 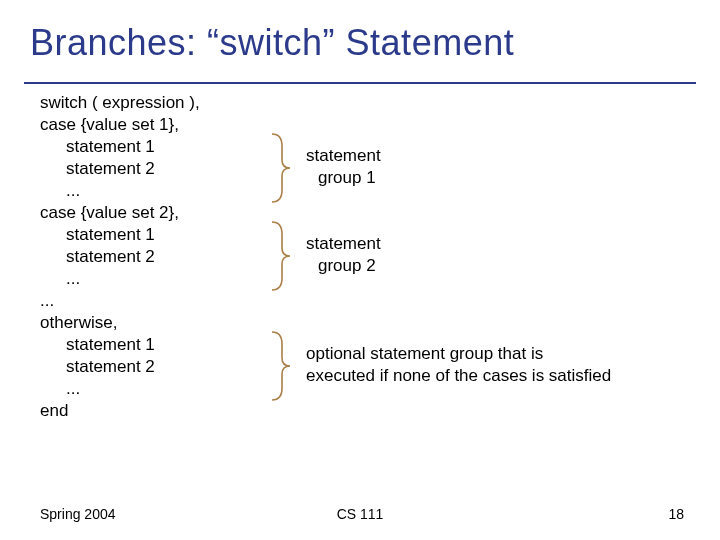 I want to click on annotation-group-3: optional statement group that is execute…, so click(x=458, y=365).